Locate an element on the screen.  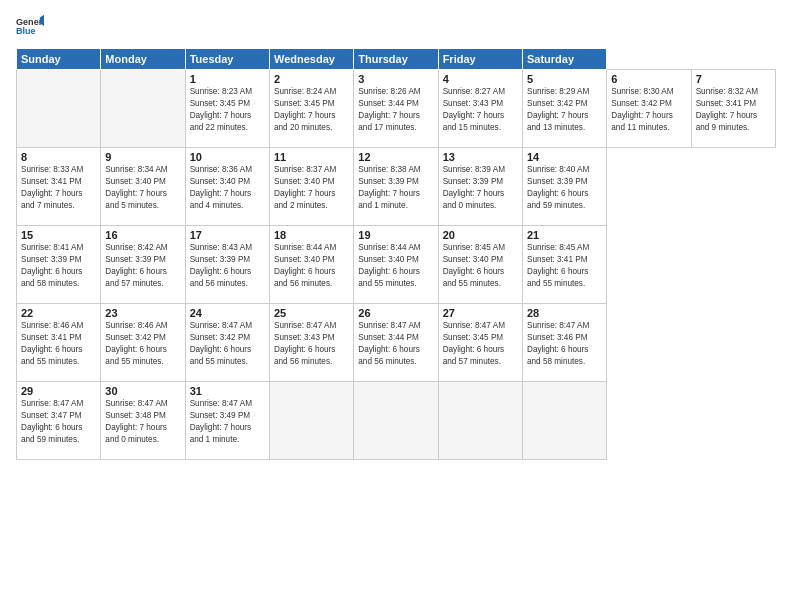
calendar-cell: 18Sunrise: 8:44 AMSunset: 3:40 PMDayligh… is located at coordinates (311, 265).